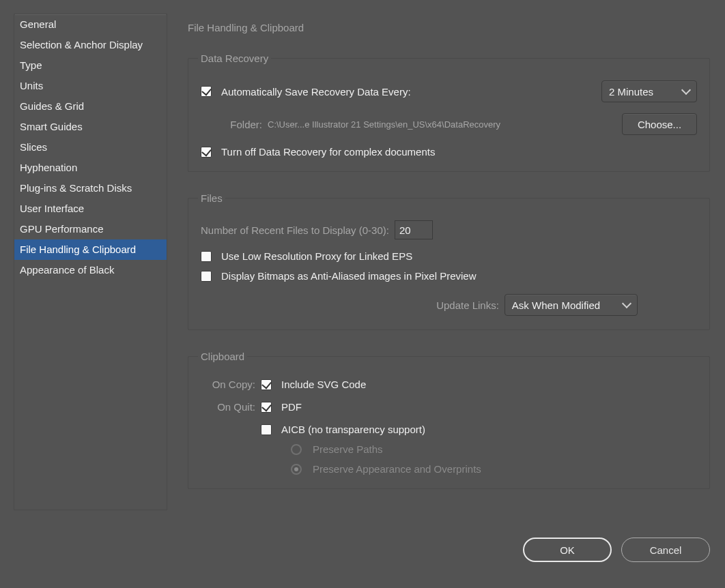 This screenshot has height=588, width=725. I want to click on checkbox-pdf, so click(266, 407).